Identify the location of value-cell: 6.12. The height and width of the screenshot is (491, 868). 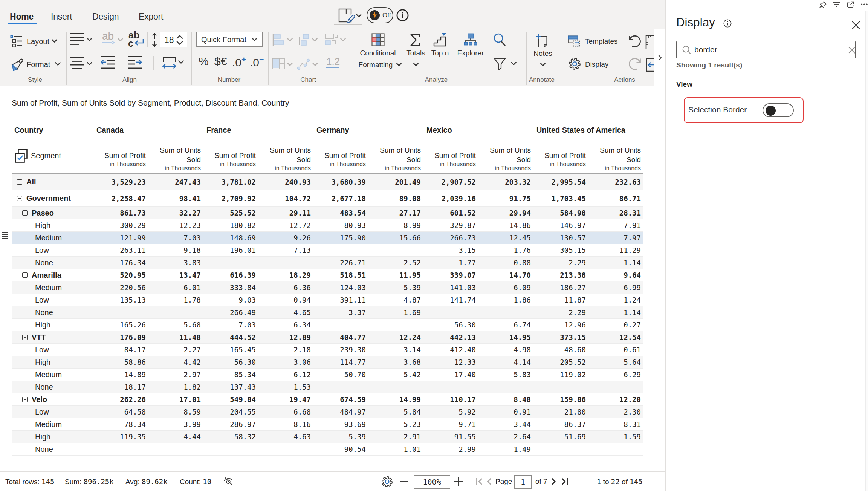
(286, 375).